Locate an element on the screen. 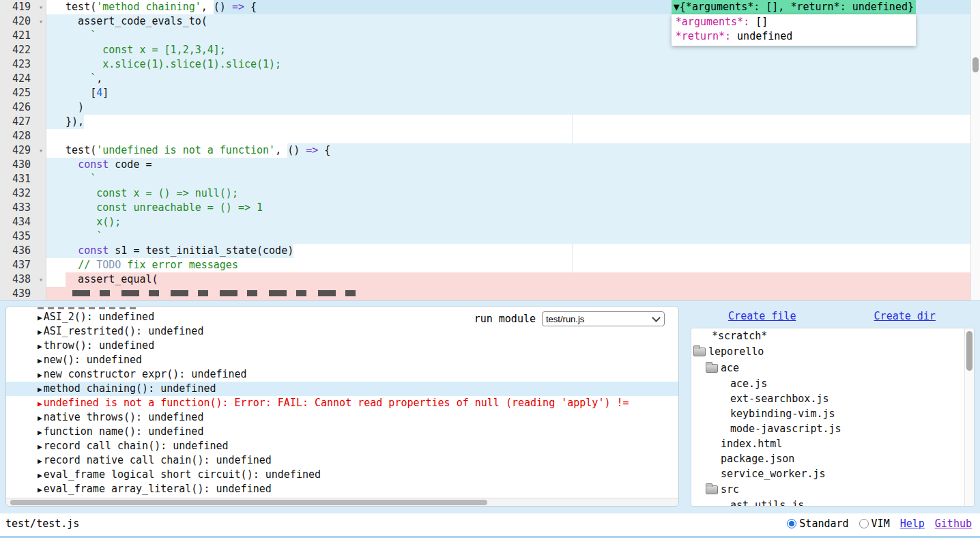  gutter-line-number: 423 is located at coordinates (23, 64).